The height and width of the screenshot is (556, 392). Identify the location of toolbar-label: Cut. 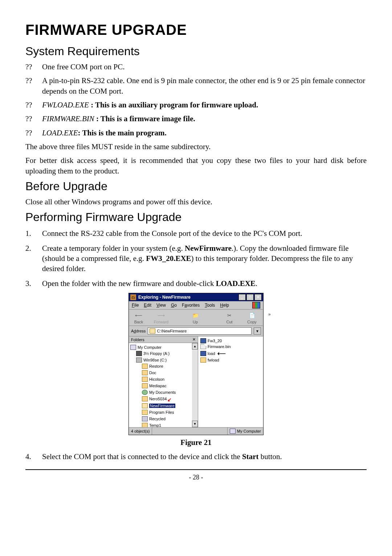
(229, 322).